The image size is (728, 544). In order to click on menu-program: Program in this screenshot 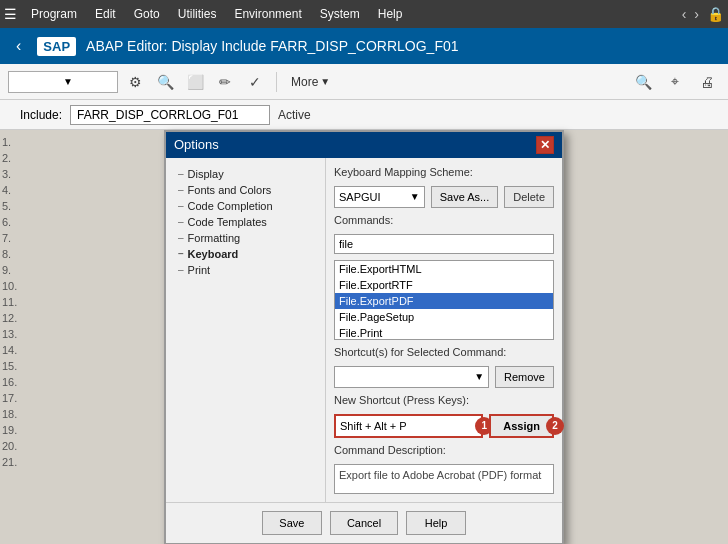, I will do `click(54, 14)`.